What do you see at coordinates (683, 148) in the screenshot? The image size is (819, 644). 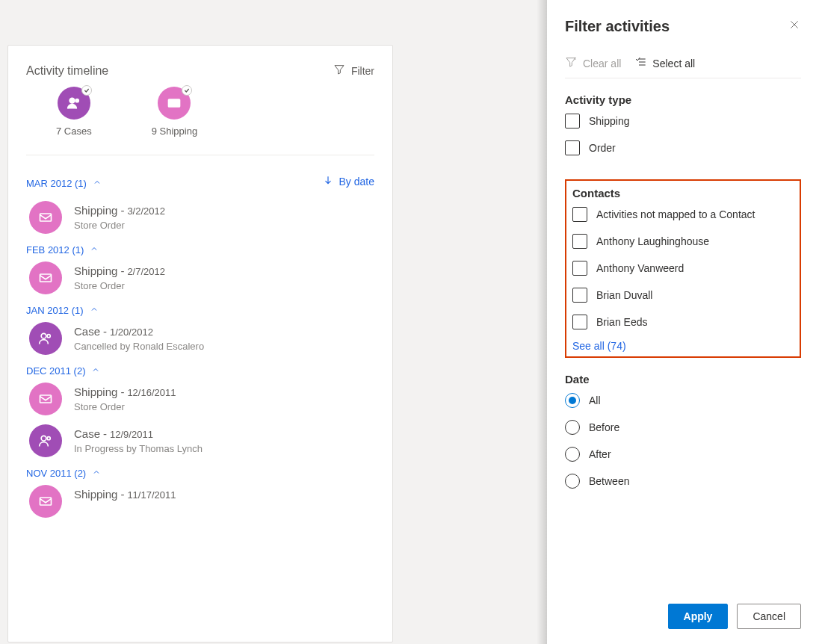 I see `checkbox-order: Order` at bounding box center [683, 148].